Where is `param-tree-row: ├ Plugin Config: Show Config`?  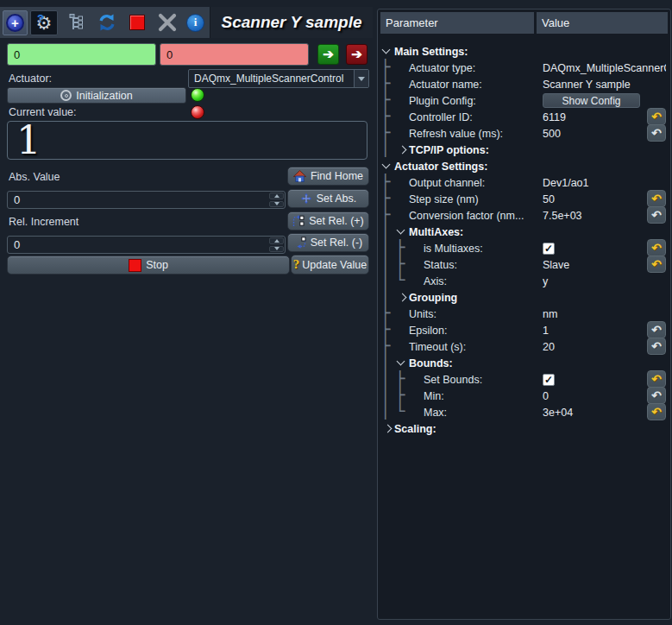 param-tree-row: ├ Plugin Config: Show Config is located at coordinates (524, 100).